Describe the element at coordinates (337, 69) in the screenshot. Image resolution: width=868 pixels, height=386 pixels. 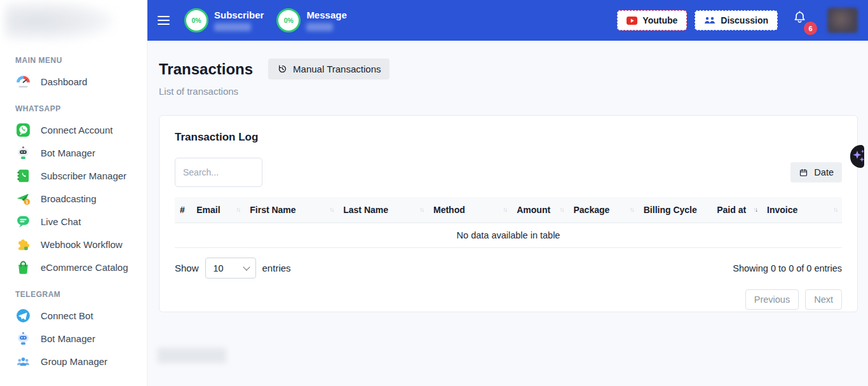
I see `manual-transactions-label: Manual Transactions` at that location.